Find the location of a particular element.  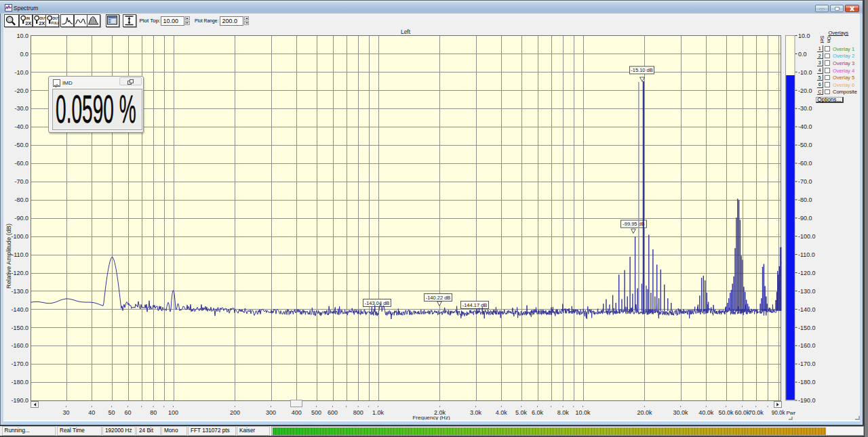

svg-text: 60 is located at coordinates (127, 413).